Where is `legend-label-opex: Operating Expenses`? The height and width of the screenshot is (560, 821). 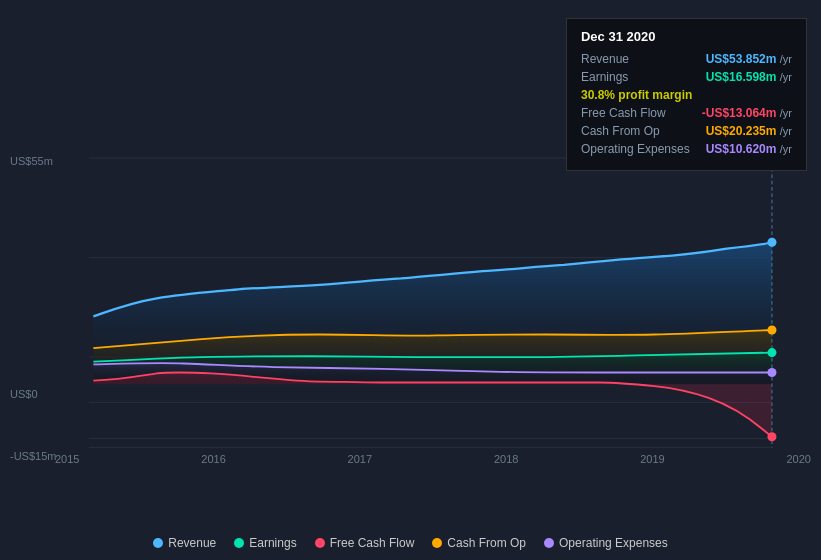 legend-label-opex: Operating Expenses is located at coordinates (614, 543).